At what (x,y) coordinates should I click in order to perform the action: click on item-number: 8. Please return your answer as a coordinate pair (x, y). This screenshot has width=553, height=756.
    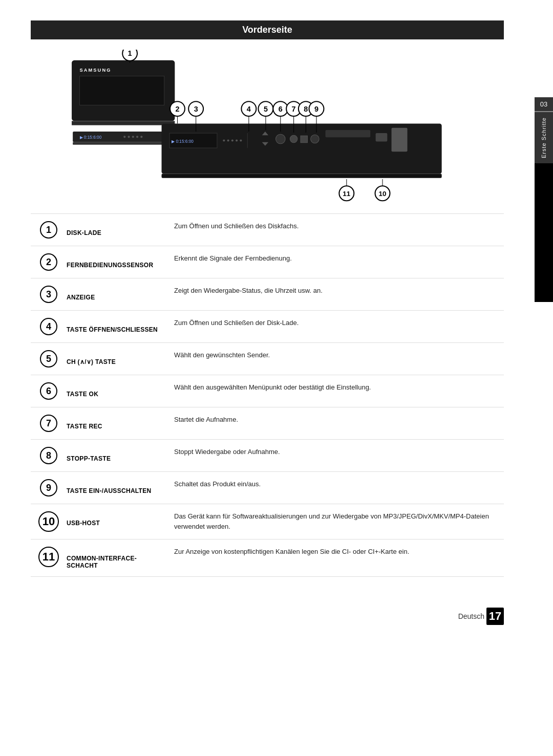
    Looking at the image, I should click on (49, 456).